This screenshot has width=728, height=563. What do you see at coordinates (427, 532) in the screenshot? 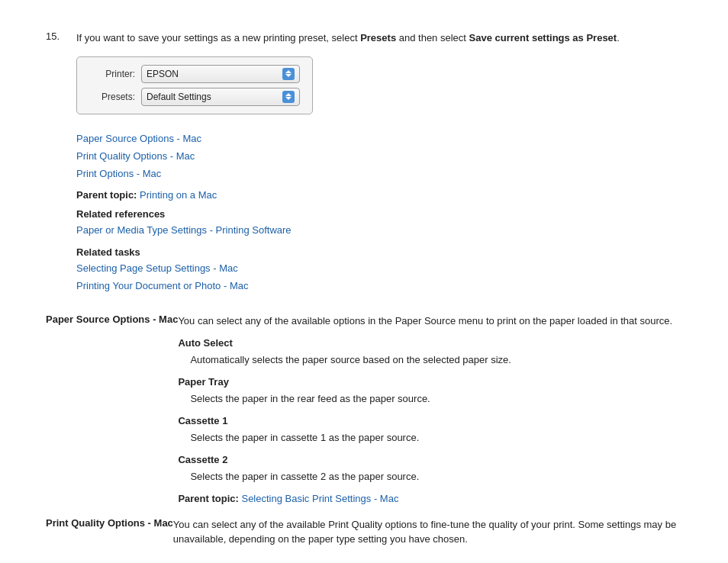
I see `print-quality-body: You can select any of the available Prin…` at bounding box center [427, 532].